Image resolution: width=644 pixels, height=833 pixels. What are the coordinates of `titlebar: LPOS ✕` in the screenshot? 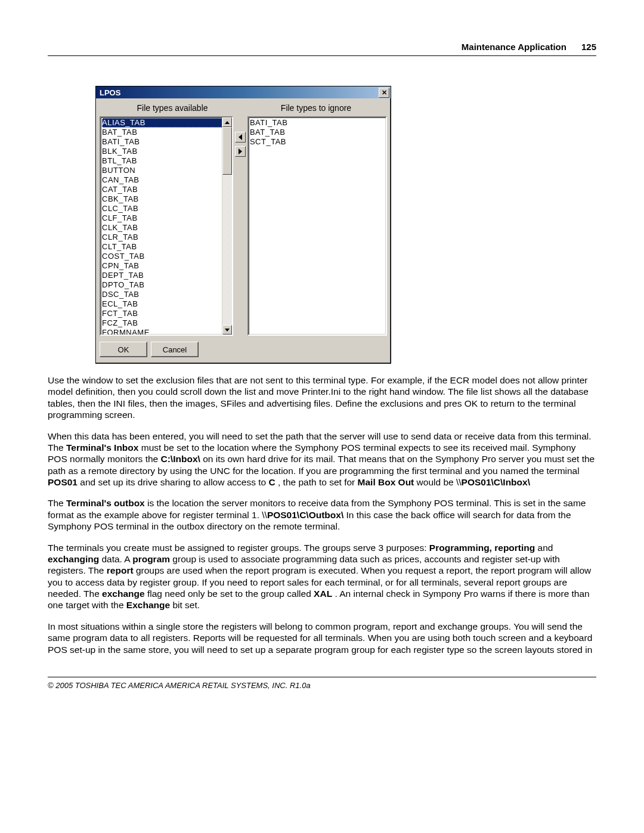 It's located at (243, 92).